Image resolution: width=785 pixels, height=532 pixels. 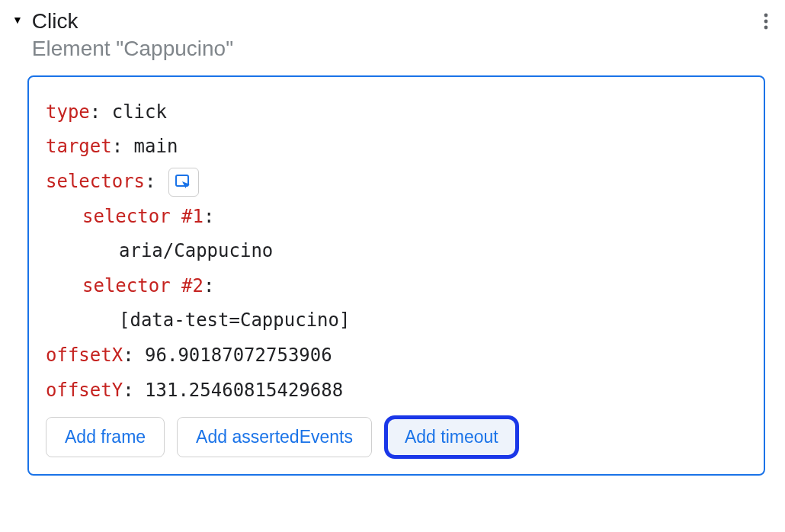 What do you see at coordinates (396, 287) in the screenshot?
I see `prop-selector-2: selector #2:` at bounding box center [396, 287].